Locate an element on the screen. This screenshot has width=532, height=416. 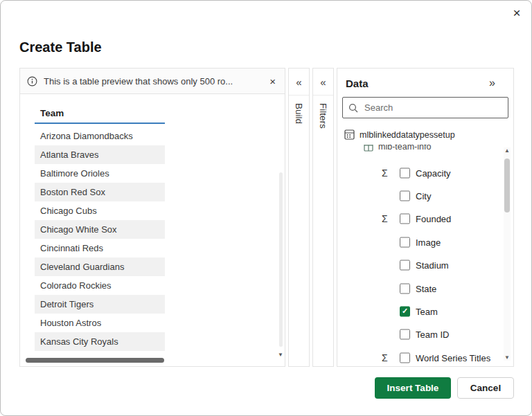
table-row: Colorado Rockies is located at coordinates (100, 285).